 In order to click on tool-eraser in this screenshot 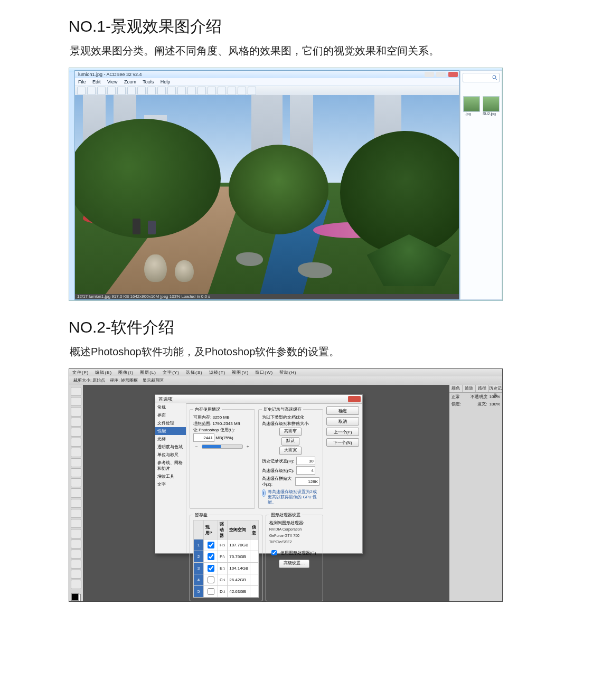, I will do `click(76, 493)`.